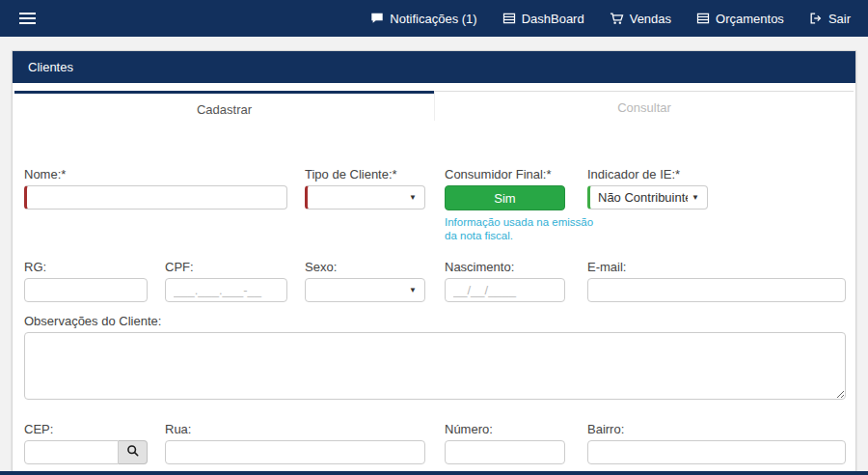 The image size is (868, 475). I want to click on nav-item-vendas: Vendas, so click(640, 19).